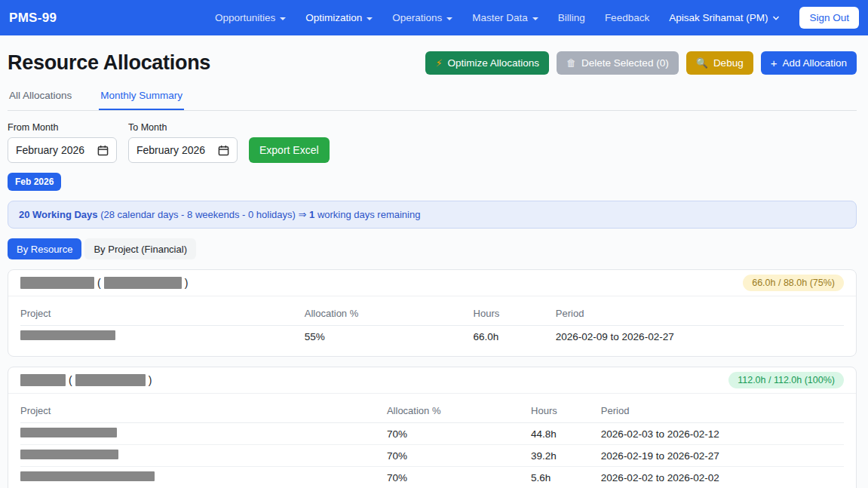 The height and width of the screenshot is (488, 868). What do you see at coordinates (618, 63) in the screenshot?
I see `delete-selected-button: 🗑 Delete Selected (0)` at bounding box center [618, 63].